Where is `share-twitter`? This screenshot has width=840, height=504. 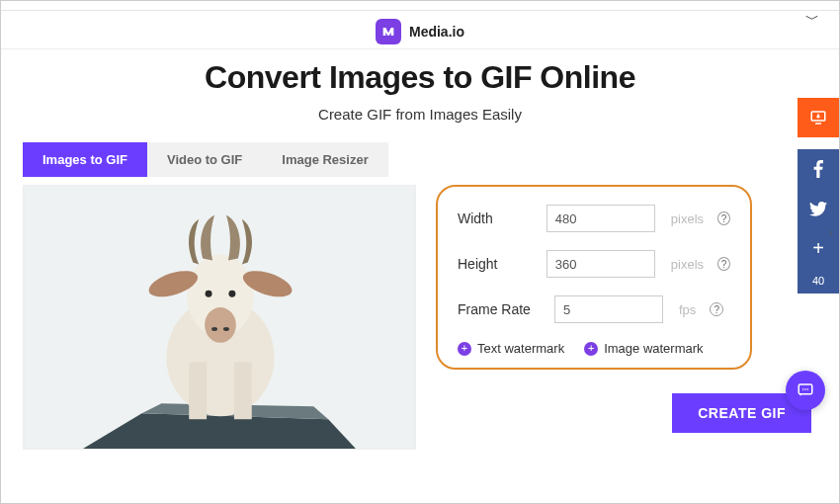 share-twitter is located at coordinates (818, 209).